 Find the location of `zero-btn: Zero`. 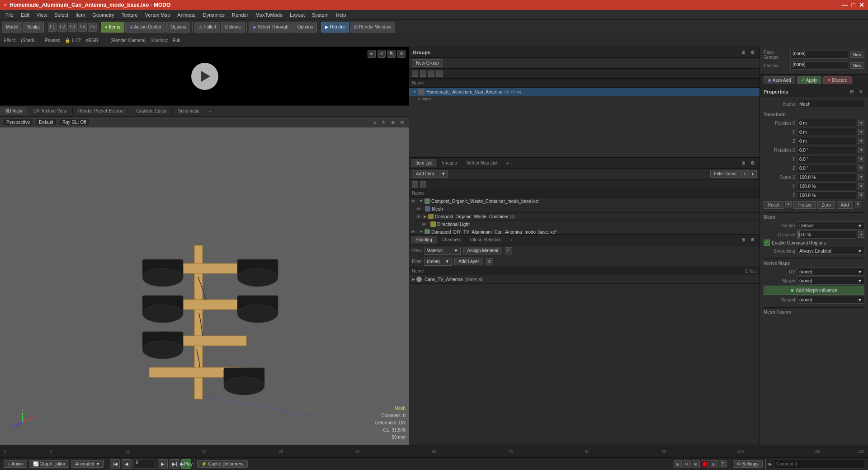

zero-btn: Zero is located at coordinates (826, 205).